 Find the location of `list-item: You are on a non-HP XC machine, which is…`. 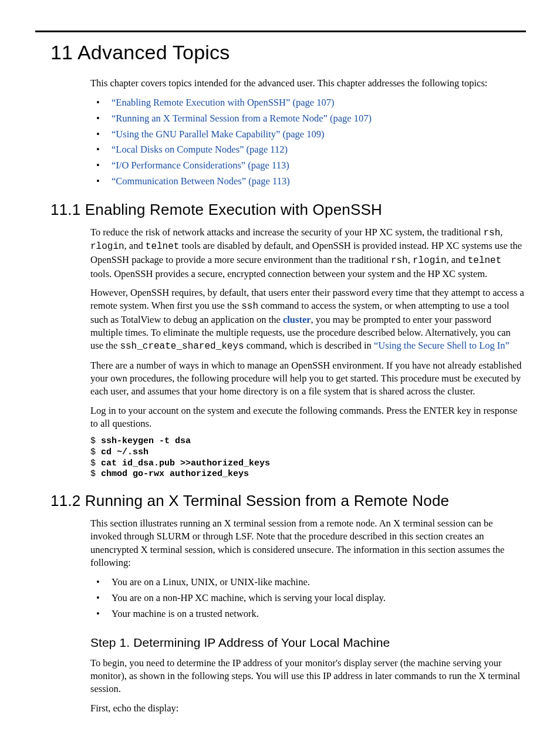

list-item: You are on a non-HP XC machine, which is… is located at coordinates (308, 599).